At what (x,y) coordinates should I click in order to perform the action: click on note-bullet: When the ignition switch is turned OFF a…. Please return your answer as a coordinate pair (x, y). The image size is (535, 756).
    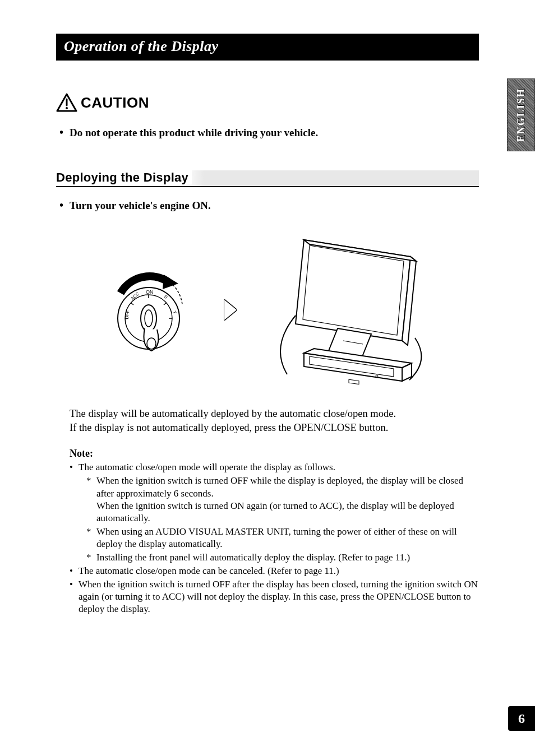
    Looking at the image, I should click on (274, 597).